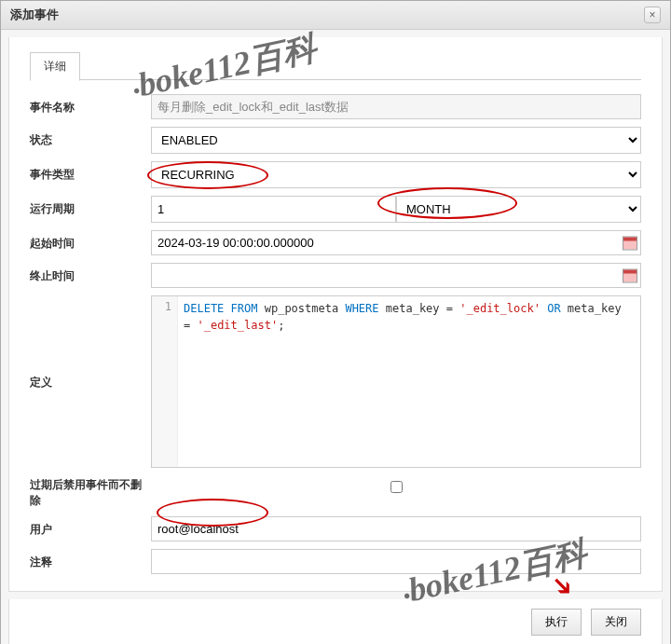  What do you see at coordinates (396, 561) in the screenshot?
I see `comment-input` at bounding box center [396, 561].